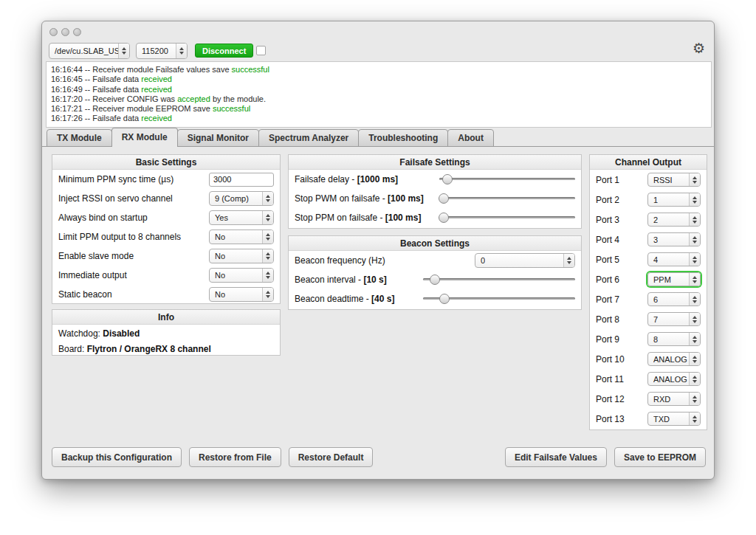 Image resolution: width=756 pixels, height=535 pixels. What do you see at coordinates (219, 138) in the screenshot?
I see `tab-signal-monitor: Signal Monitor` at bounding box center [219, 138].